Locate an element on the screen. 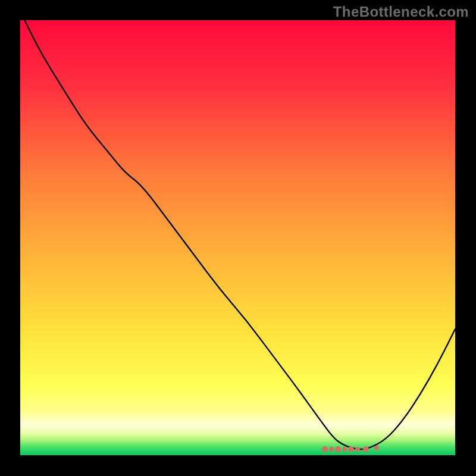  attribution-label: TheBottleneck.com is located at coordinates (401, 12).